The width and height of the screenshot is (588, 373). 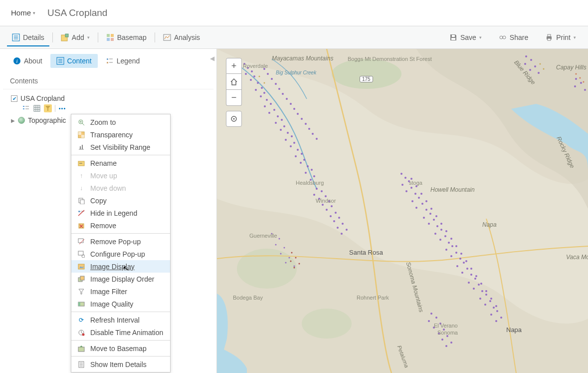 I want to click on home-extent-button, so click(x=234, y=82).